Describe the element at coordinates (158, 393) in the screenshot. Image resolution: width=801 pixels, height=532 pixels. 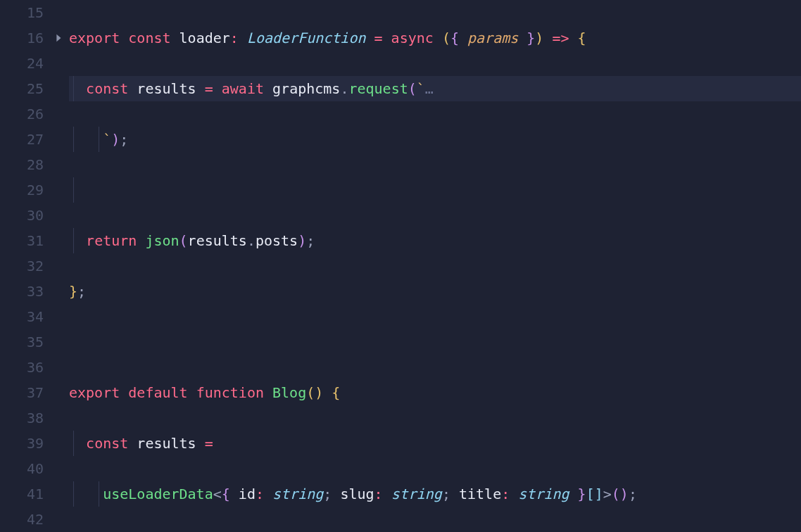
I see `kw-default: default` at that location.